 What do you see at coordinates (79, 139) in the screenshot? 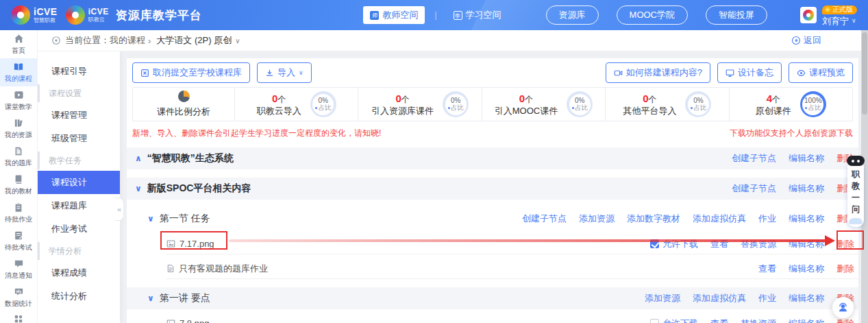
I see `sidebar-item-class-management: 班级管理` at bounding box center [79, 139].